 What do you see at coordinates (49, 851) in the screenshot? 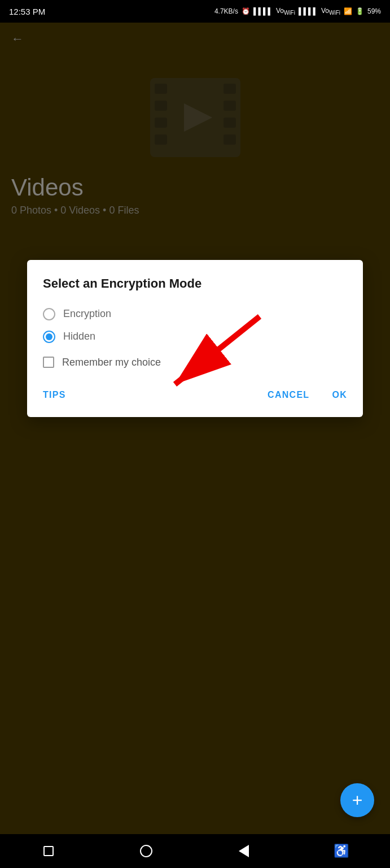
I see `square-icon` at bounding box center [49, 851].